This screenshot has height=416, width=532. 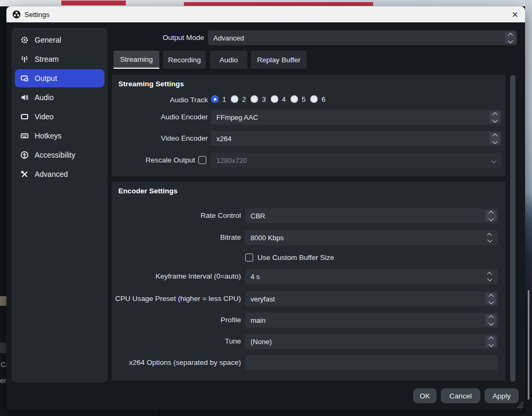 I want to click on bitrate-value: 8000 Kbps, so click(x=267, y=238).